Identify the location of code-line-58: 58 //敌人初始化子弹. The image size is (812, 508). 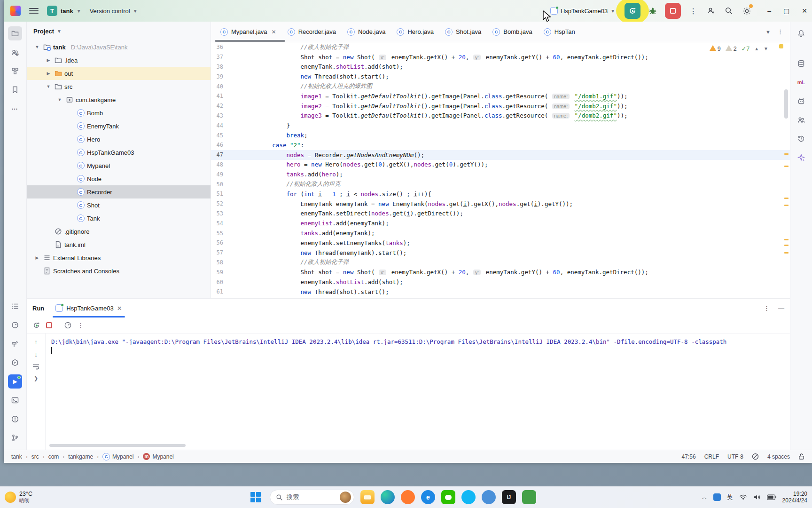
(500, 262).